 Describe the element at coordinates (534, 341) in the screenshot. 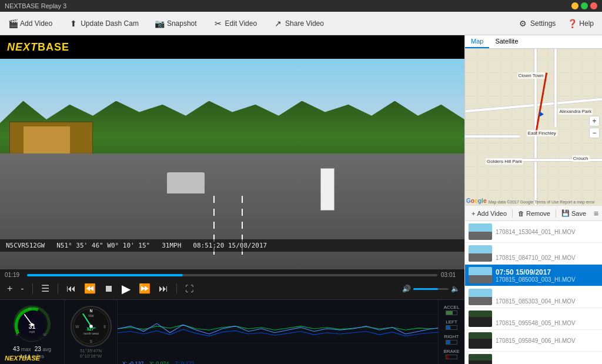

I see `list-item: 170815_095849_006_HI.MOV` at that location.